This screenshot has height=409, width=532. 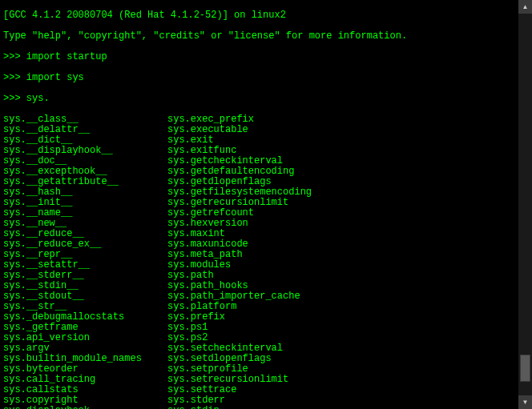 What do you see at coordinates (263, 407) in the screenshot?
I see `completion-row: sys.displayhooksys.stdin` at bounding box center [263, 407].